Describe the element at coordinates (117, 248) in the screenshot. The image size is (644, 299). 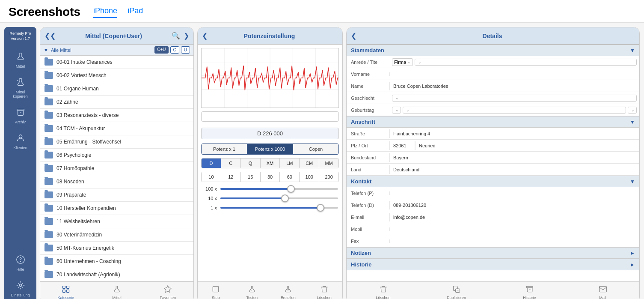
I see `list-item: 50 MT-Kosmus Energetik` at that location.